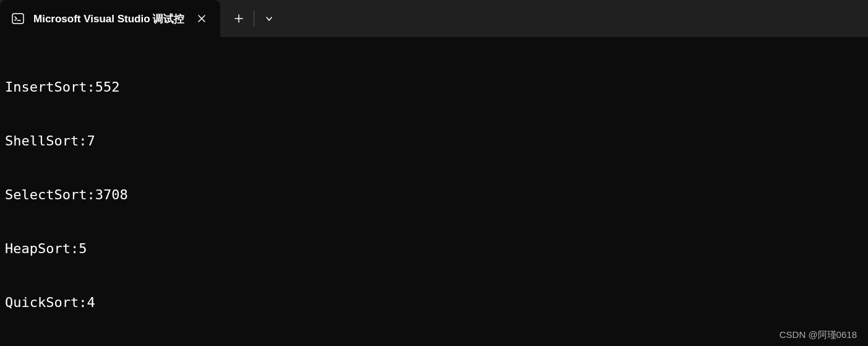 The width and height of the screenshot is (868, 346). I want to click on output-line: QuickSort:4, so click(434, 302).